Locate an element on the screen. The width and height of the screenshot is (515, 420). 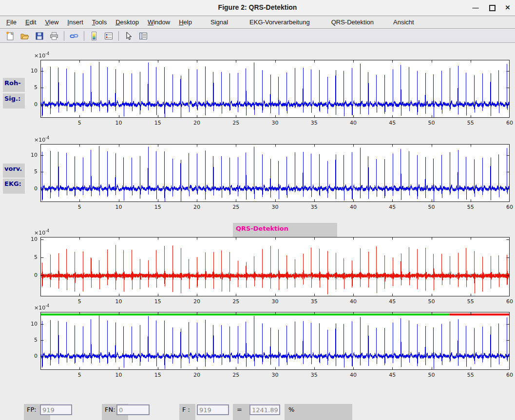
open-file-icon is located at coordinates (25, 36).